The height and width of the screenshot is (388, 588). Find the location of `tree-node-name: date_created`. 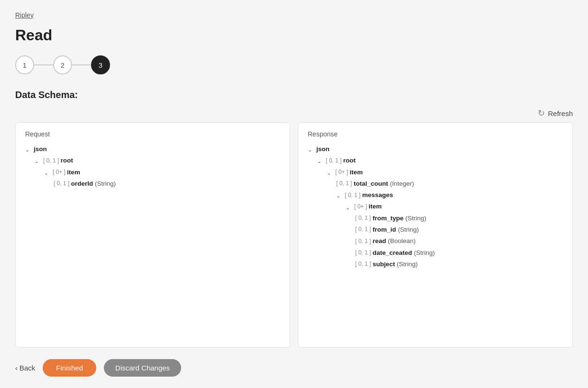

tree-node-name: date_created is located at coordinates (393, 253).